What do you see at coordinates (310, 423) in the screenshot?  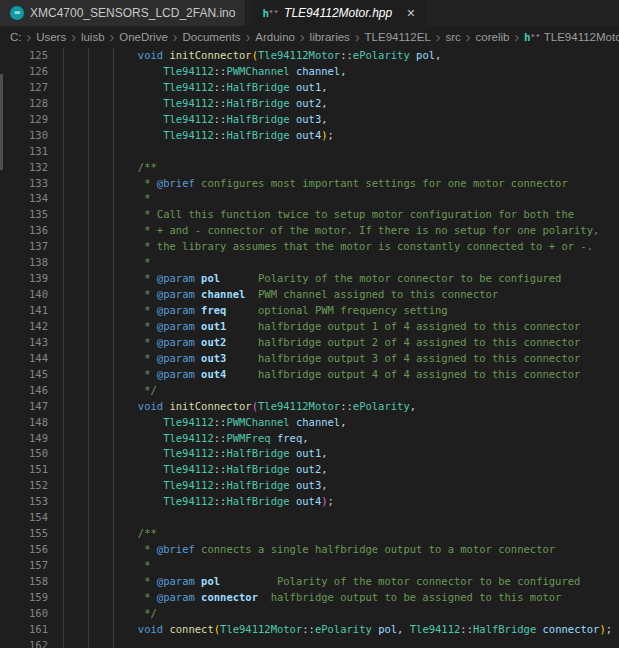 I see `code-line: 148 Tle94112::PWMChannel channel,` at bounding box center [310, 423].